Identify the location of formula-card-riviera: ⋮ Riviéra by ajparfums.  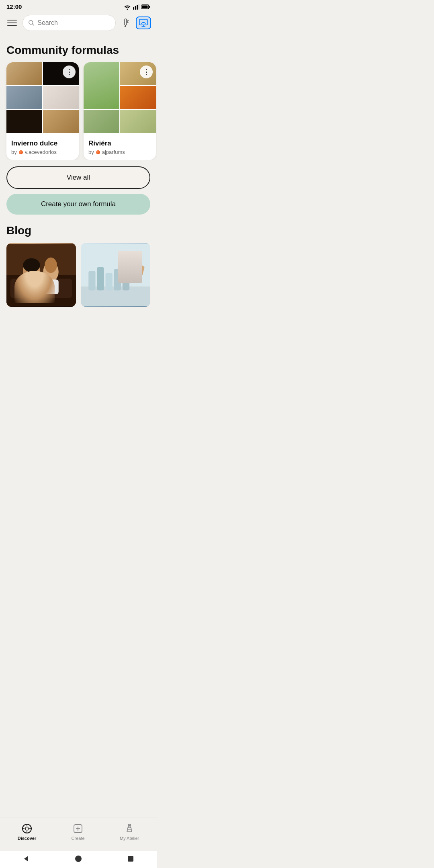
(120, 111).